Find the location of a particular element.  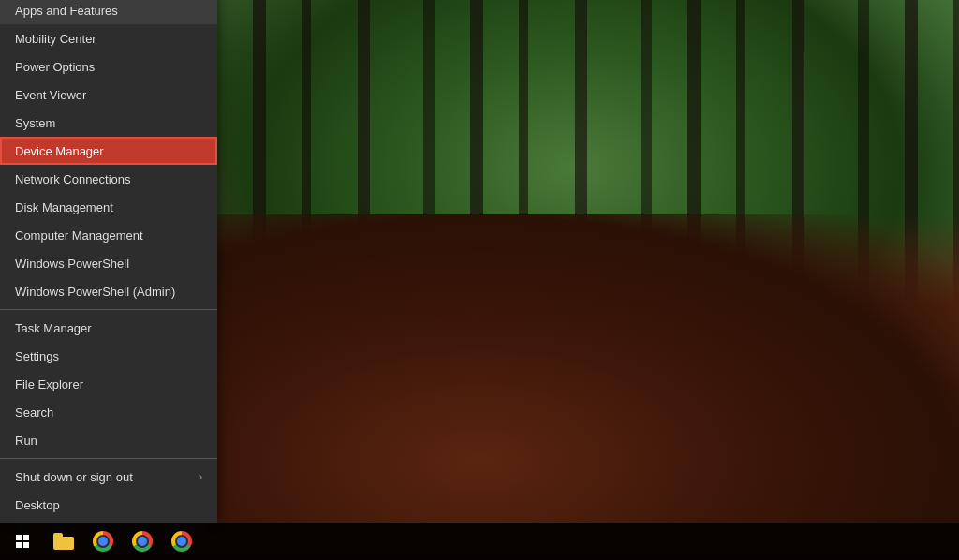

menu-item-label-device-manager: Device Manager is located at coordinates (60, 152).